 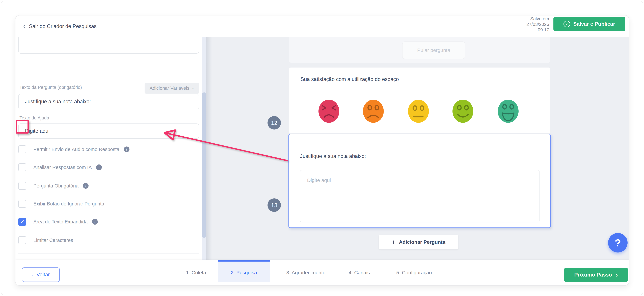 What do you see at coordinates (22, 240) in the screenshot?
I see `limit-characters-checkbox` at bounding box center [22, 240].